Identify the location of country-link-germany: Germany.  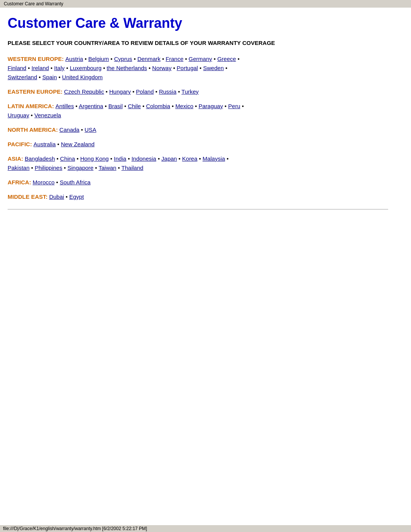
(201, 59).